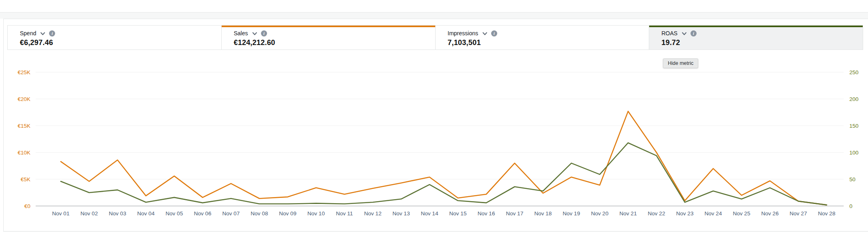  Describe the element at coordinates (241, 33) in the screenshot. I see `metric-label: Sales` at that location.